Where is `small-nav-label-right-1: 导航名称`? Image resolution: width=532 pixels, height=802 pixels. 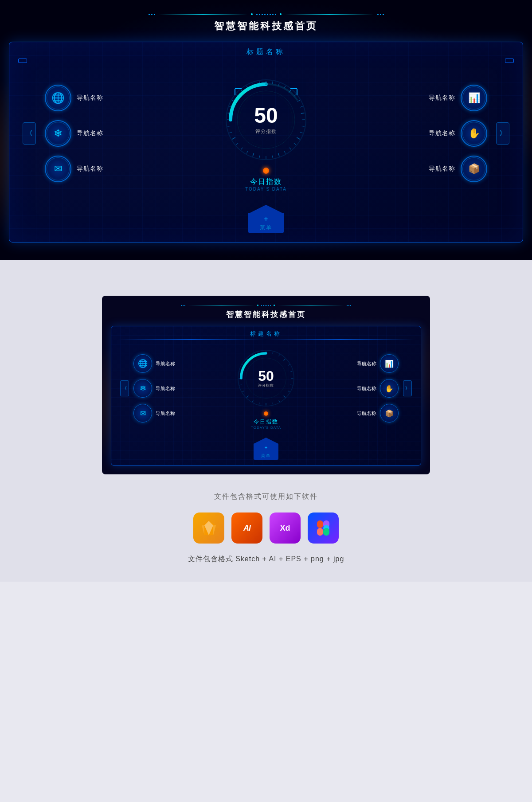 small-nav-label-right-1: 导航名称 is located at coordinates (367, 364).